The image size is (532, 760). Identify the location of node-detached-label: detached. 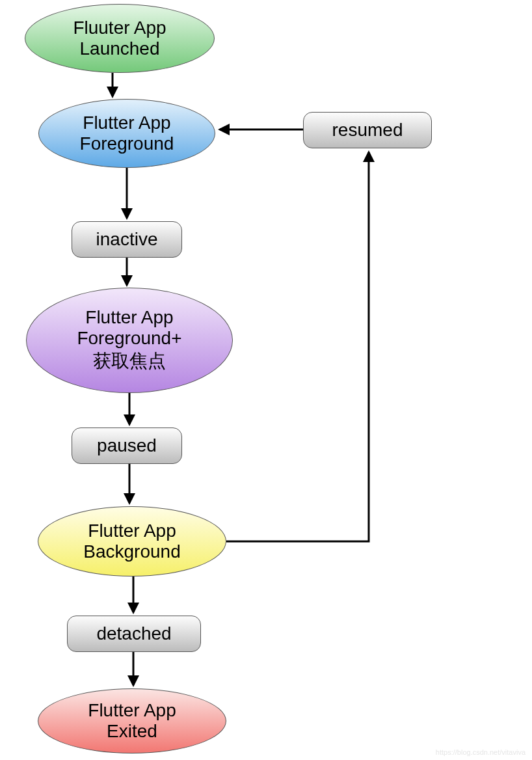
(134, 634).